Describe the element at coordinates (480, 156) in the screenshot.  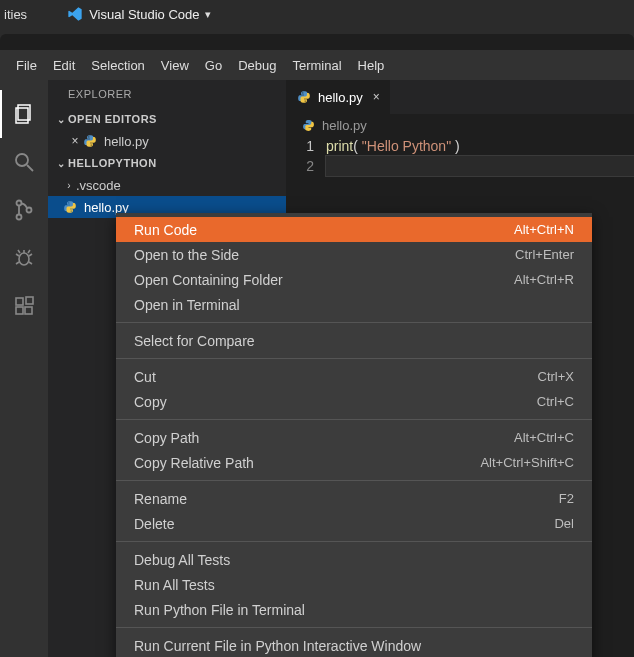
I see `code-content: print( "Hello Python" )` at that location.